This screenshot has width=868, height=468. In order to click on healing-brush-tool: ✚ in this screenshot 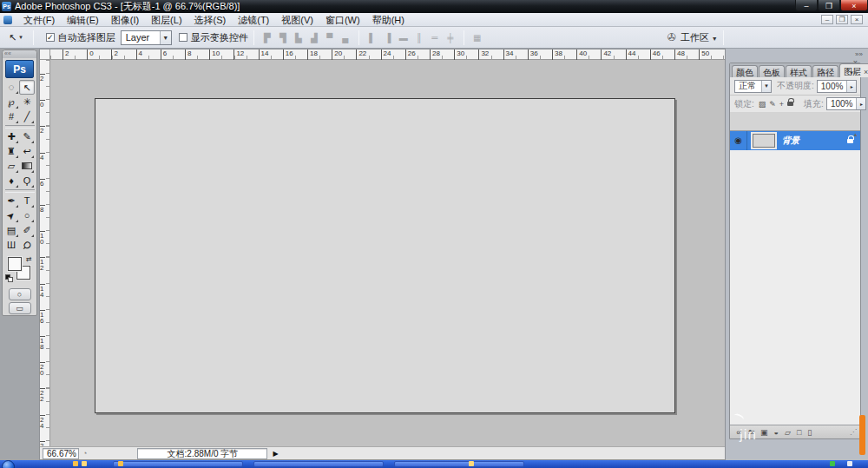, I will do `click(11, 137)`.